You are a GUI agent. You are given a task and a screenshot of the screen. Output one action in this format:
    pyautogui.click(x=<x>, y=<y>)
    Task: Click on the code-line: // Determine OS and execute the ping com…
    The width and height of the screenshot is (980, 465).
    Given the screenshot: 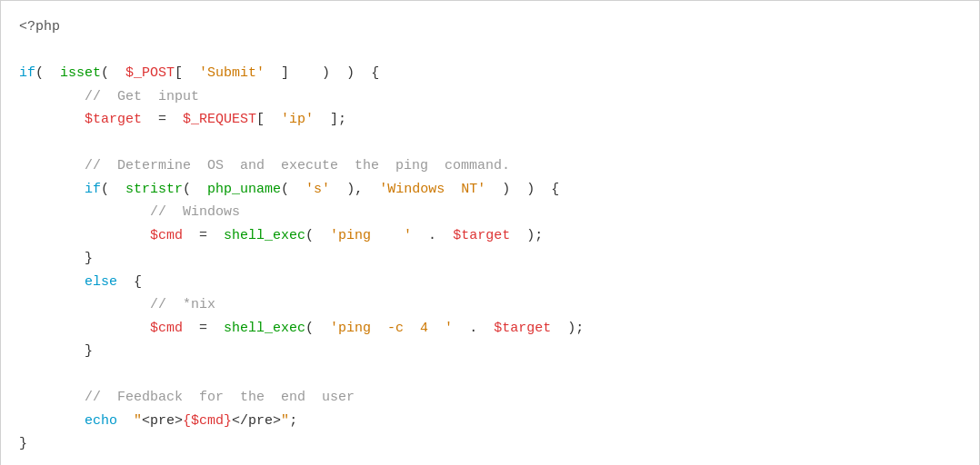 What is the action you would take?
    pyautogui.click(x=490, y=166)
    